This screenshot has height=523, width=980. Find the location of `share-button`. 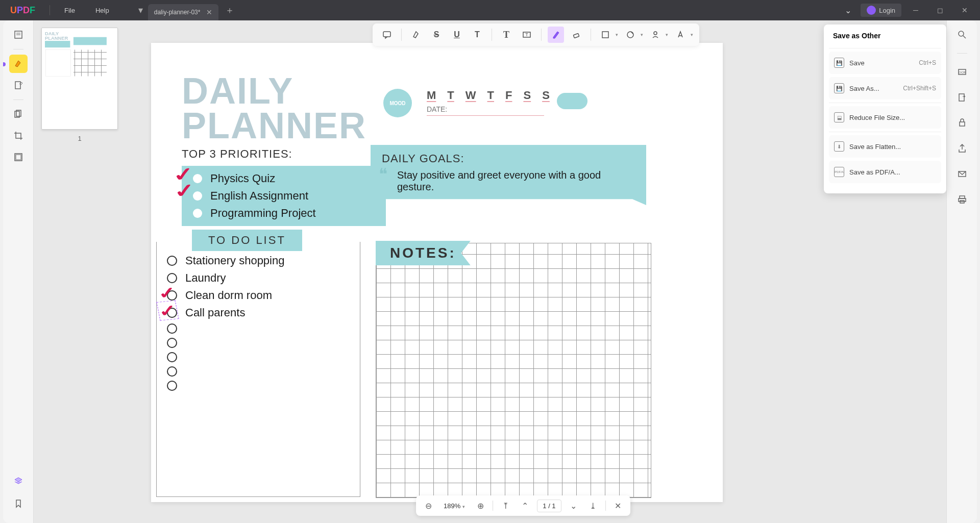

share-button is located at coordinates (962, 148).